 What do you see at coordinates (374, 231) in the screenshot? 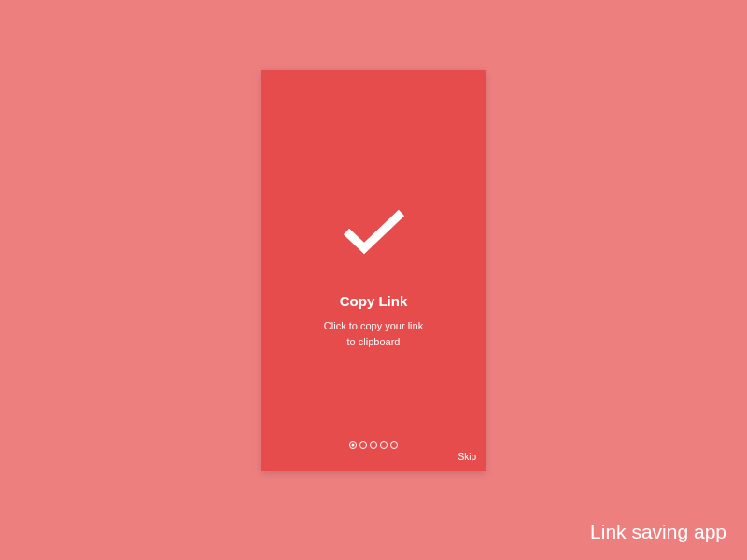
I see `checkmark-icon` at bounding box center [374, 231].